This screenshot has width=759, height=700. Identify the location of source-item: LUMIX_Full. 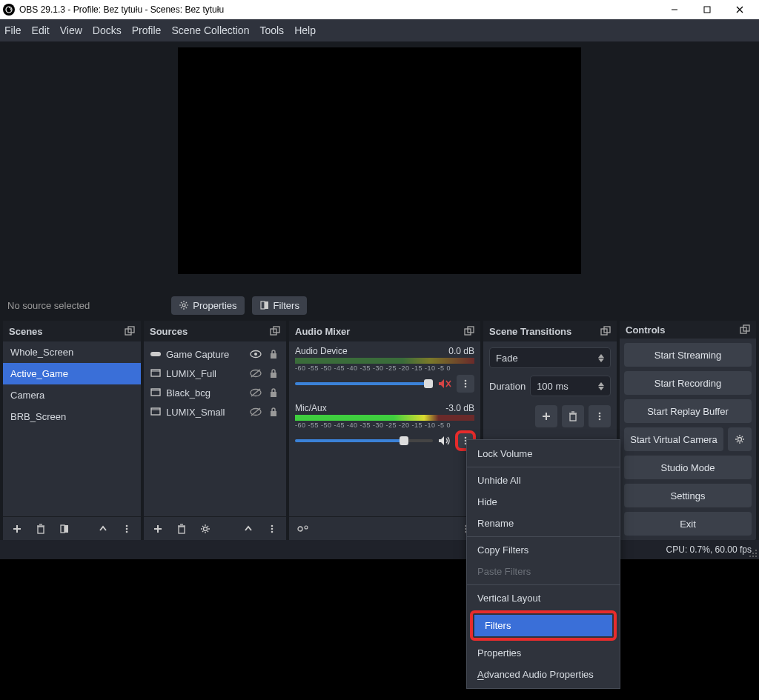
(215, 373).